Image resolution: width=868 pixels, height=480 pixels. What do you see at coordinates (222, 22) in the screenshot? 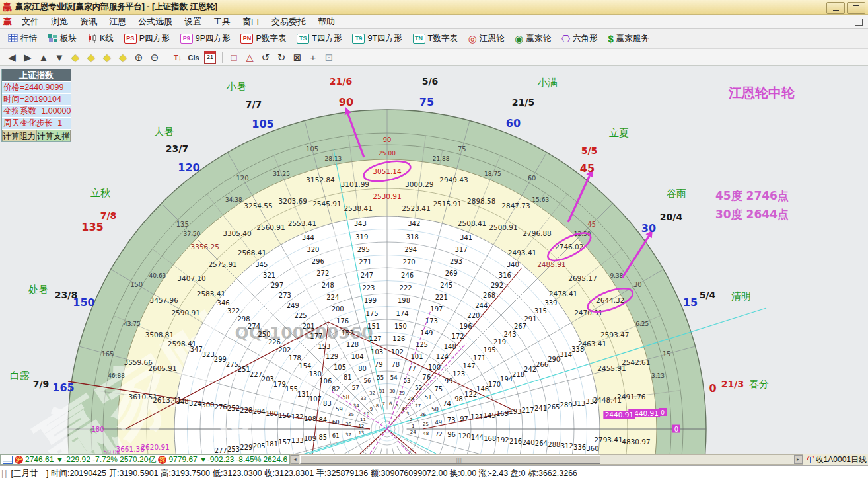
I see `menu-tools: 工具` at bounding box center [222, 22].